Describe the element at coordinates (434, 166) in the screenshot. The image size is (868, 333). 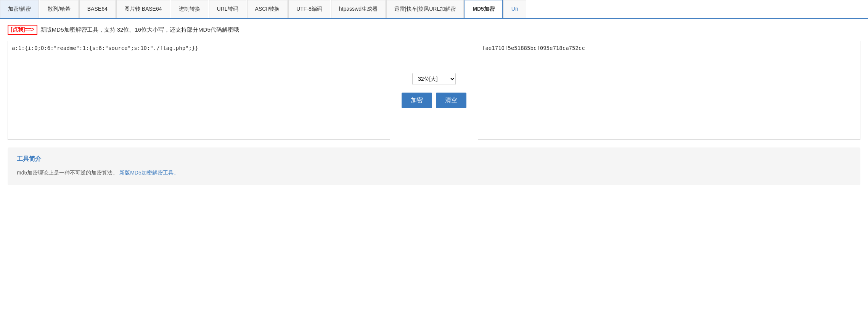
I see `tool-intro: 工具简介 md5加密理论上是一种不可逆的加密算法。 新版MD5加密解密工具。` at that location.